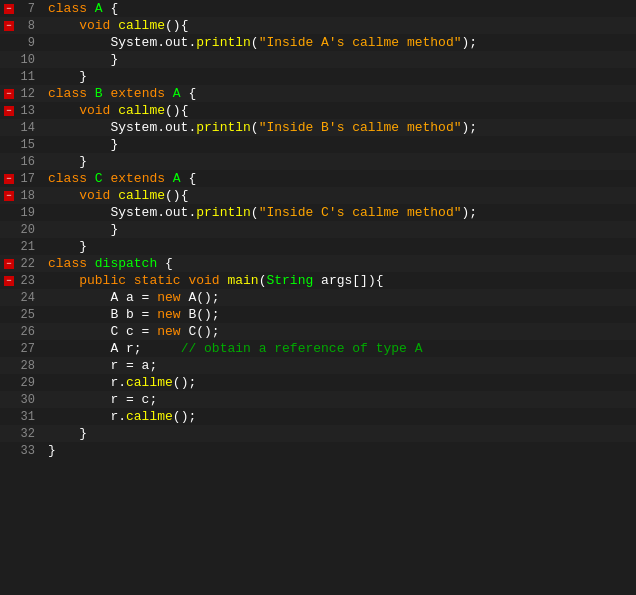  Describe the element at coordinates (318, 128) in the screenshot. I see `code-line: 14 System.out.println("Inside B's callme…` at that location.